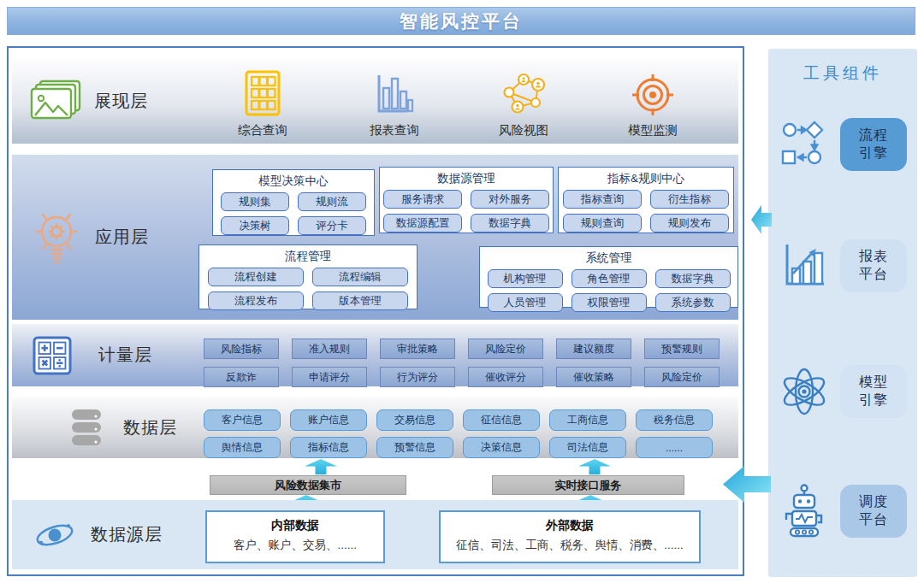 This screenshot has width=924, height=583. What do you see at coordinates (263, 130) in the screenshot?
I see `presentation-item-label: 综合查询` at bounding box center [263, 130].